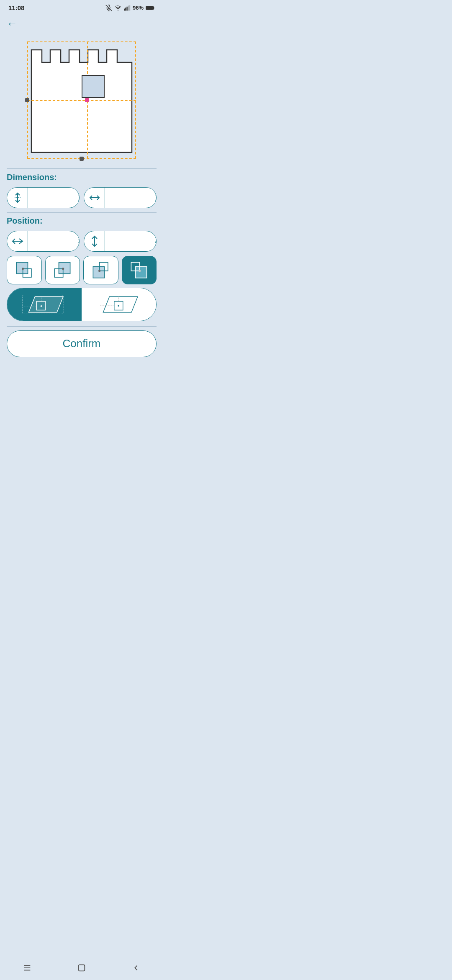 This screenshot has height=980, width=452. What do you see at coordinates (139, 270) in the screenshot?
I see `align-bottom-right-btn` at bounding box center [139, 270].